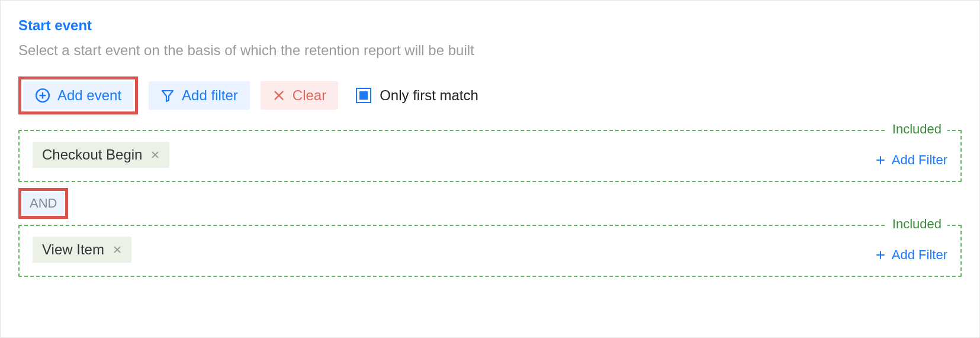 Image resolution: width=980 pixels, height=338 pixels. Describe the element at coordinates (490, 251) in the screenshot. I see `event-group: Included View Item Add Fil` at that location.